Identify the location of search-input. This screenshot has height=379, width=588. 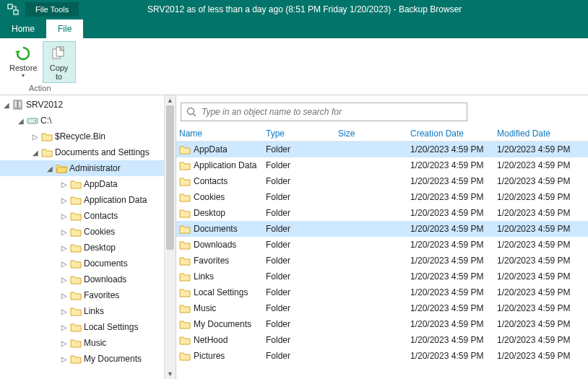
(332, 112).